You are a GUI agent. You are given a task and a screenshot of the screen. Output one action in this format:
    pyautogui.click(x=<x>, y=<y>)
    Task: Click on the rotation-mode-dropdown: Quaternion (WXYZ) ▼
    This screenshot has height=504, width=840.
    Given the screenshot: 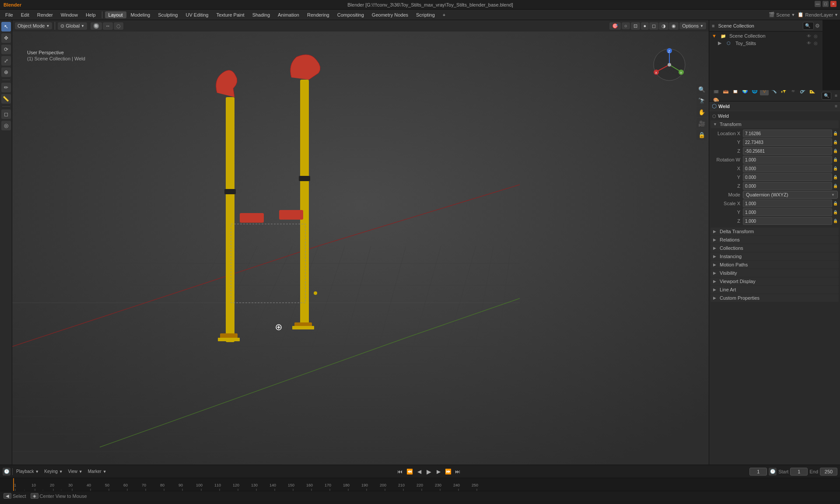 What is the action you would take?
    pyautogui.click(x=790, y=195)
    